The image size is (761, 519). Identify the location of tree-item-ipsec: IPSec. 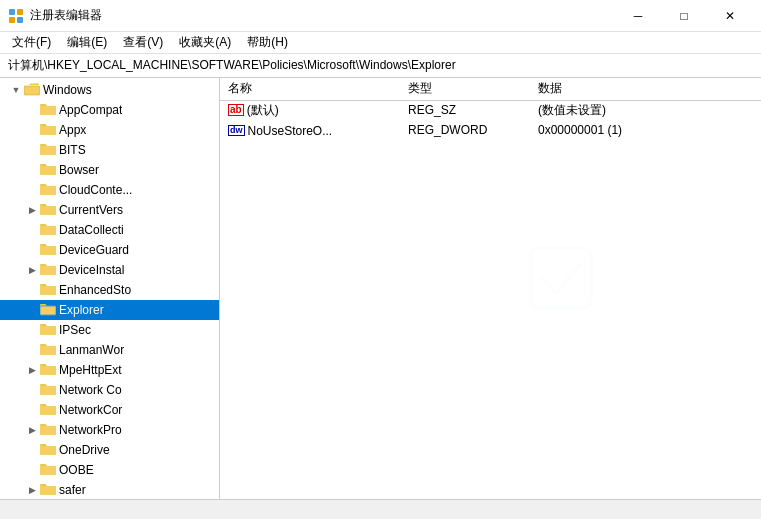
(110, 330).